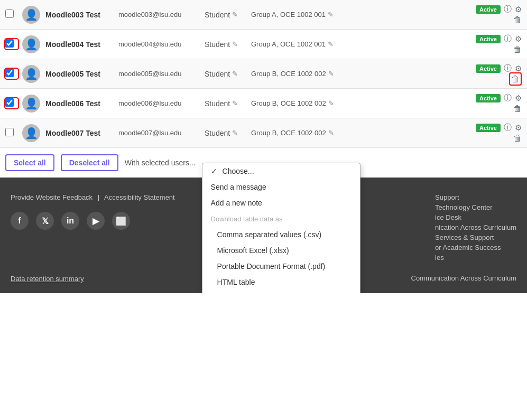  Describe the element at coordinates (263, 15) in the screenshot. I see `user-row: 👤Moodle003 Testmoodle003@lsu.eduStudent …` at that location.